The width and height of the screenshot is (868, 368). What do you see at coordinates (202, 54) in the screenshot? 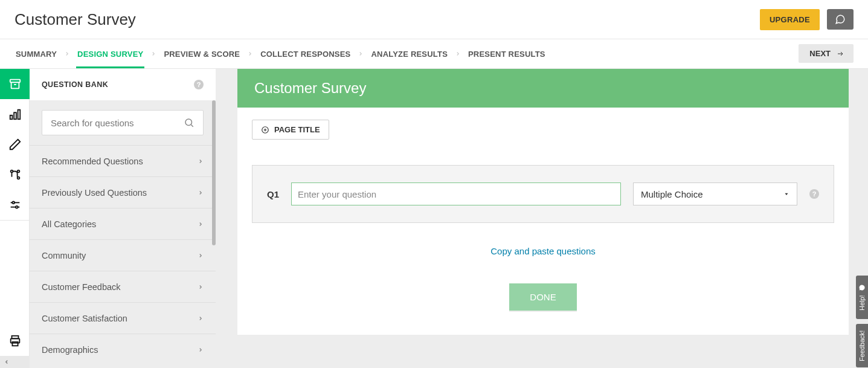
I see `tab-preview-score: PREVIEW & SCORE` at bounding box center [202, 54].